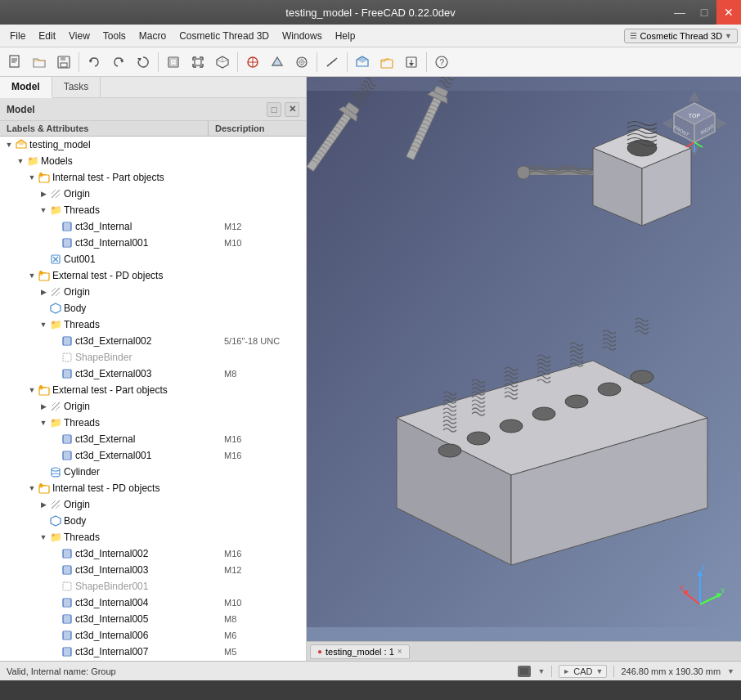 The height and width of the screenshot is (700, 741). What do you see at coordinates (32, 276) in the screenshot?
I see `expand-external-pd: ▼` at bounding box center [32, 276].